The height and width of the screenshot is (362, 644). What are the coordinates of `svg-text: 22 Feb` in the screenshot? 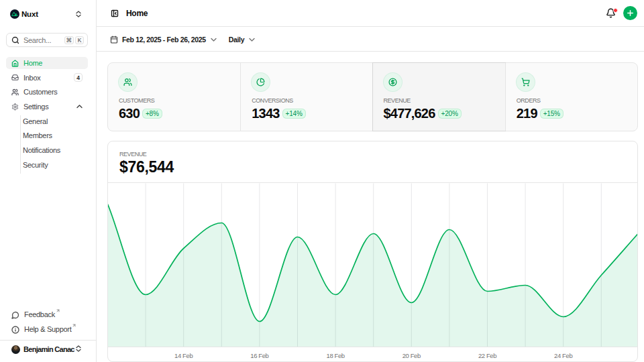 It's located at (487, 355).